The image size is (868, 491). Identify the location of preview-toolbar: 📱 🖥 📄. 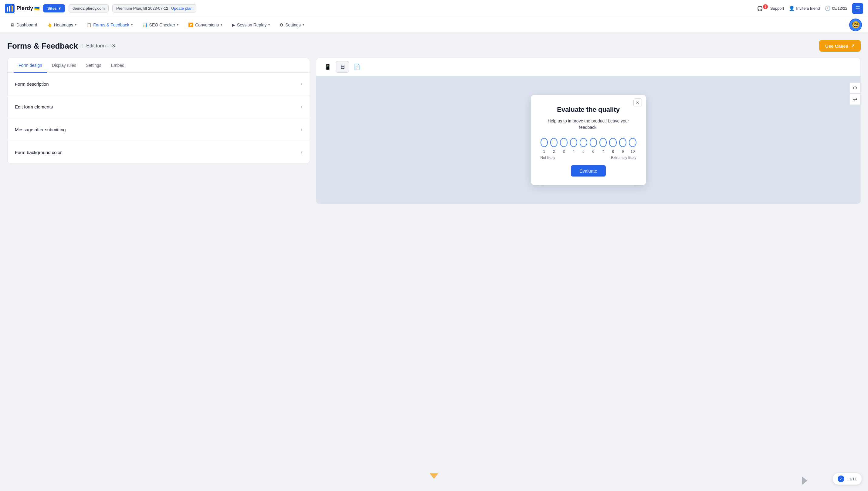
(588, 67).